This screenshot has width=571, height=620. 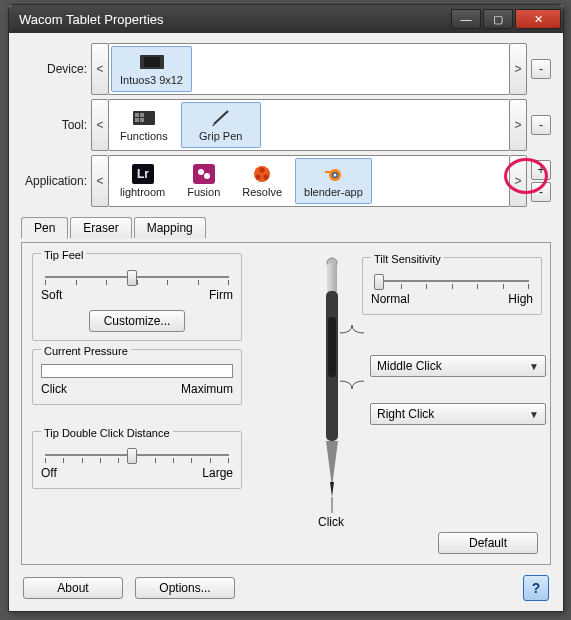 What do you see at coordinates (488, 543) in the screenshot?
I see `default-button: Default` at bounding box center [488, 543].